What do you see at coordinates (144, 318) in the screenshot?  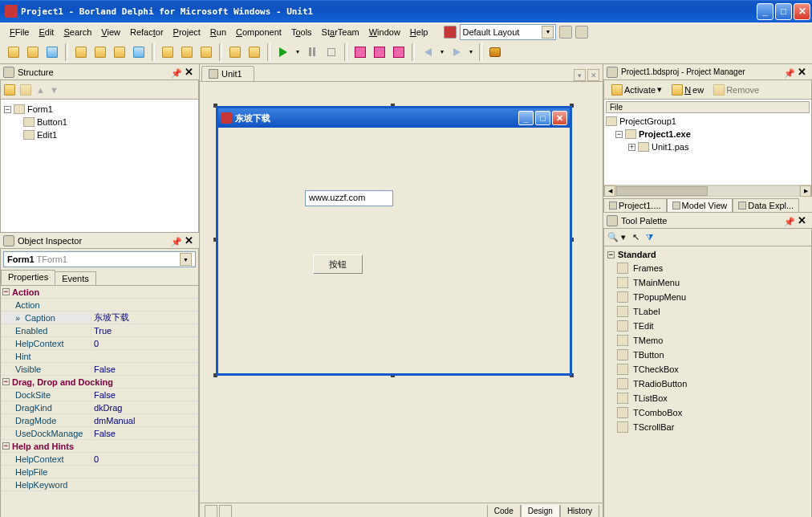 I see `property-value: 东坡下载` at bounding box center [144, 318].